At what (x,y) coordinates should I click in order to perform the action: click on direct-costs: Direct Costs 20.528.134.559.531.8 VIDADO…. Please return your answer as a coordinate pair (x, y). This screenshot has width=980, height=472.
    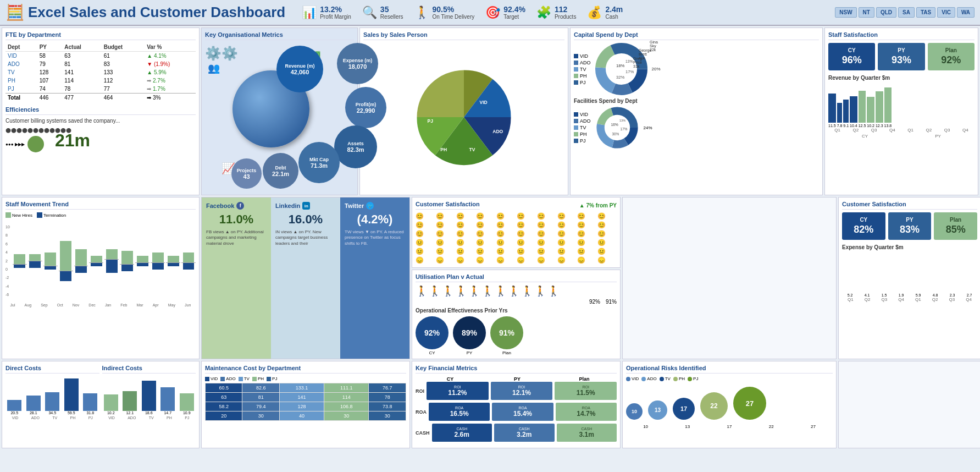
    Looking at the image, I should click on (53, 392).